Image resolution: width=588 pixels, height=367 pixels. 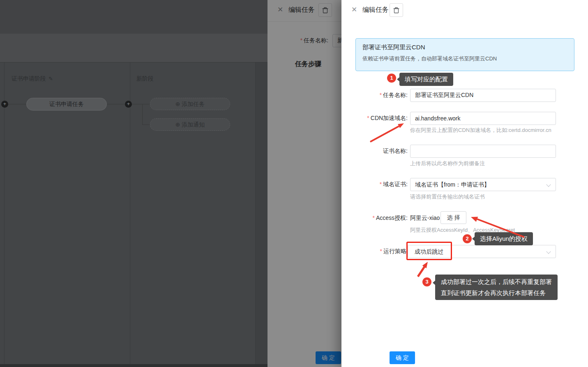 What do you see at coordinates (375, 185) in the screenshot?
I see `domain-cert-label: *域名证书:` at bounding box center [375, 185].